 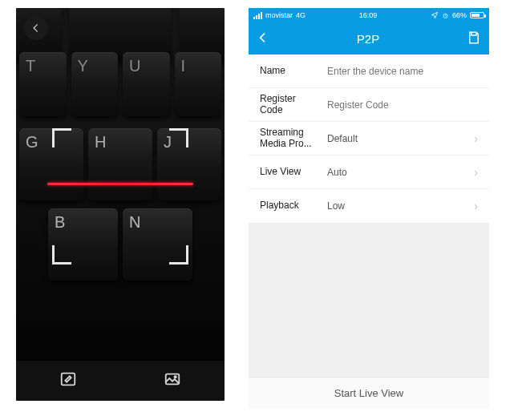 What do you see at coordinates (258, 16) in the screenshot?
I see `signal-icon` at bounding box center [258, 16].